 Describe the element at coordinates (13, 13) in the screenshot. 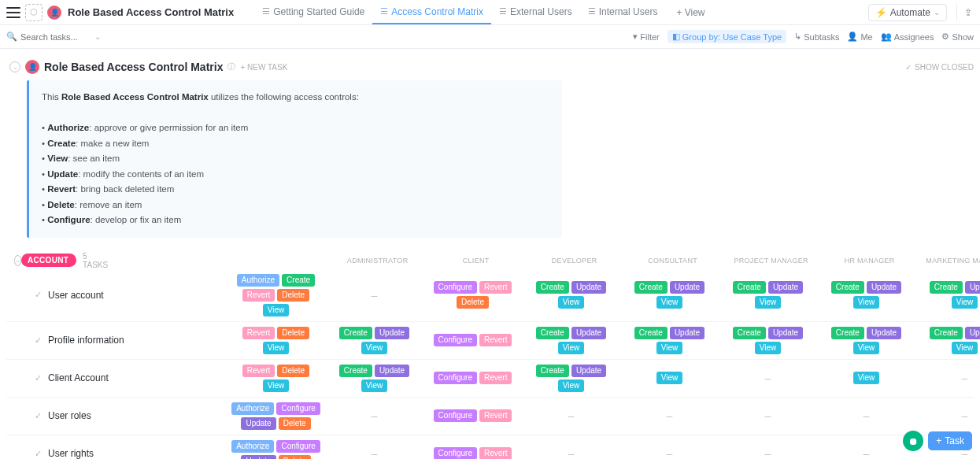

I see `menu-icon` at that location.